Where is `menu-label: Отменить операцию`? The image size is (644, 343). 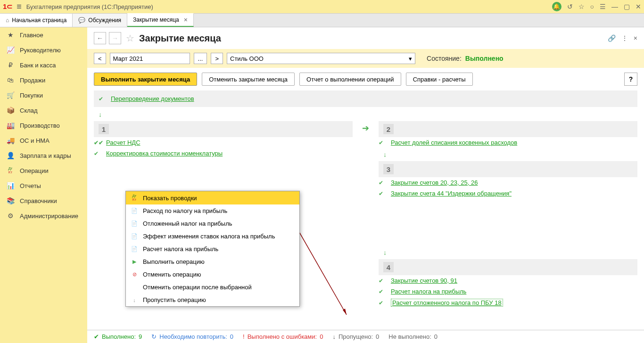
menu-label: Отменить операцию is located at coordinates (172, 274).